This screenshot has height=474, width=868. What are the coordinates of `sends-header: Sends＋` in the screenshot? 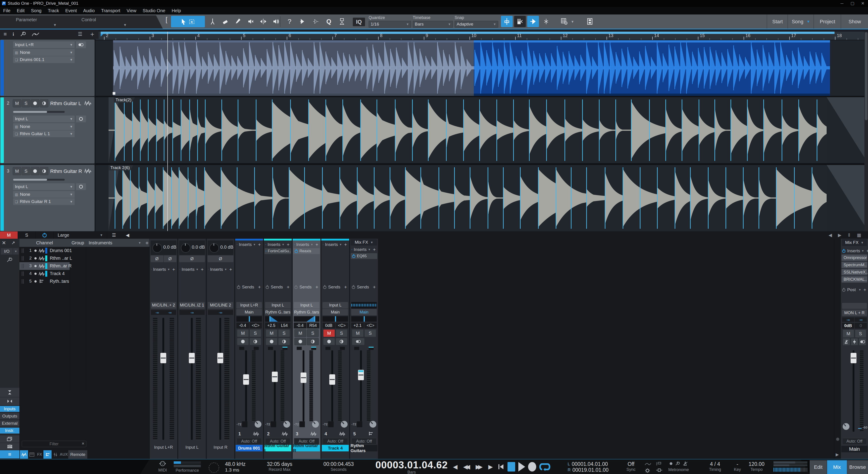 It's located at (278, 287).